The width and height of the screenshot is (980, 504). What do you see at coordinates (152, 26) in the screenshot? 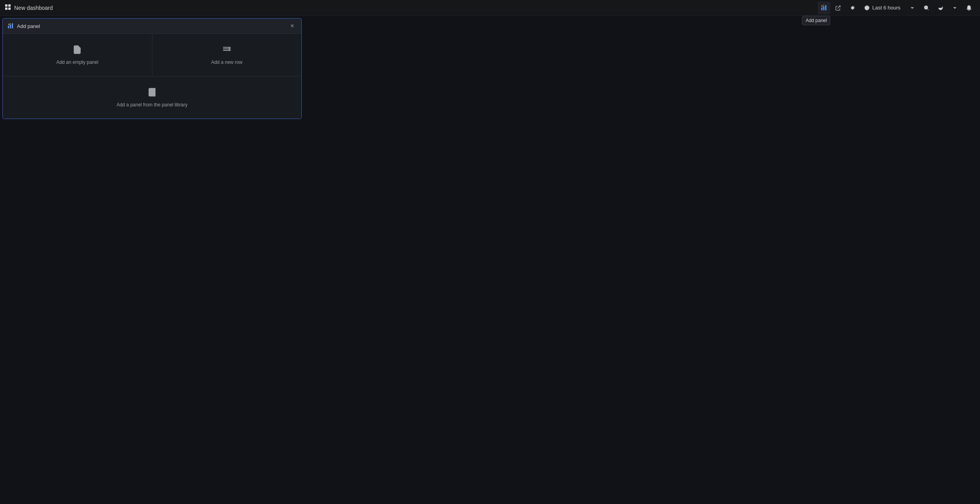
I see `dialog-header: Add panel ×` at bounding box center [152, 26].